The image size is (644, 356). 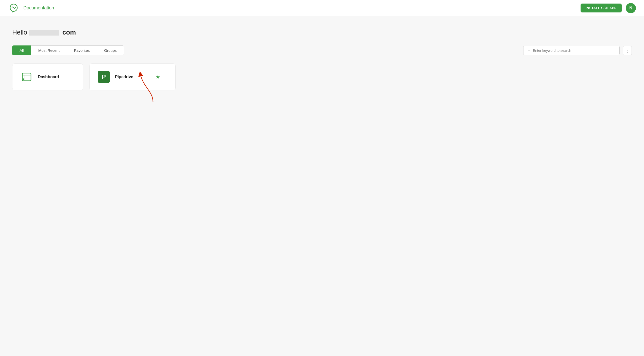 What do you see at coordinates (627, 51) in the screenshot?
I see `more-options-button: ⋮` at bounding box center [627, 51].